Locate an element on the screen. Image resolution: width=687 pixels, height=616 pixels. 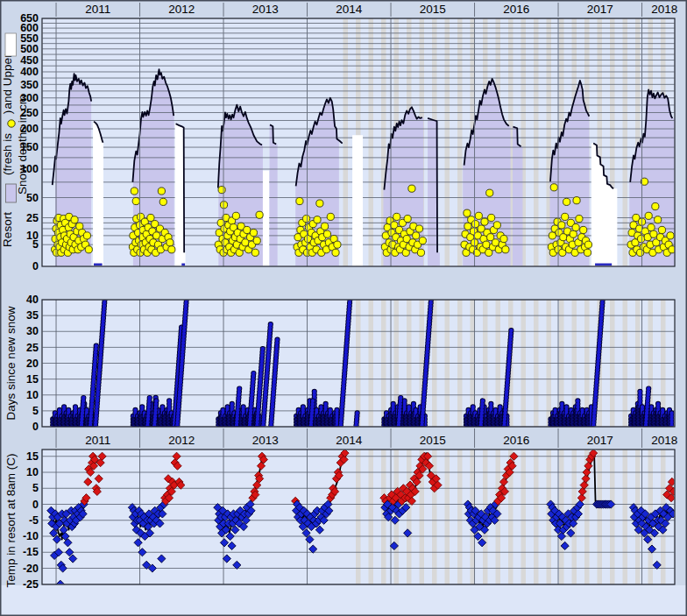
year-label-top: 2012 is located at coordinates (181, 9).